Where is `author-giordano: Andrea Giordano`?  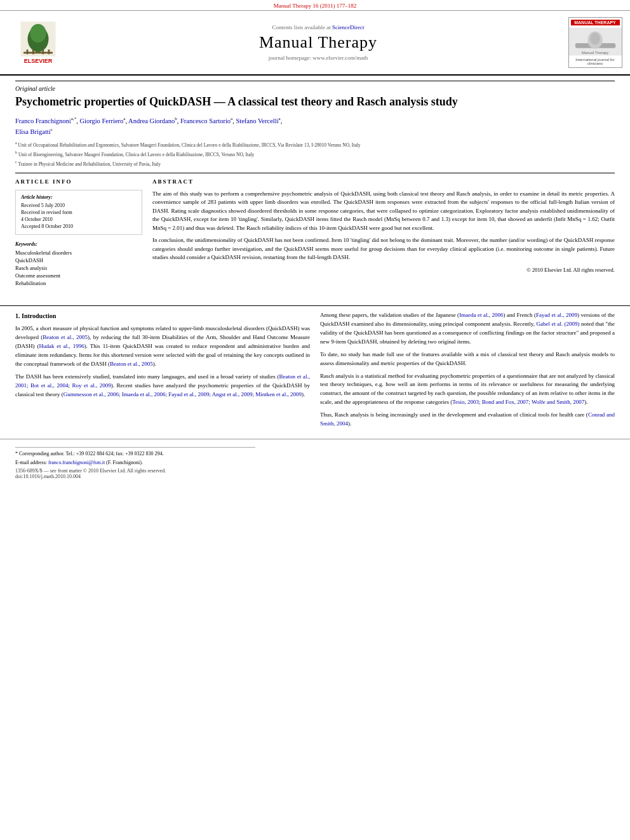 author-giordano: Andrea Giordano is located at coordinates (151, 121).